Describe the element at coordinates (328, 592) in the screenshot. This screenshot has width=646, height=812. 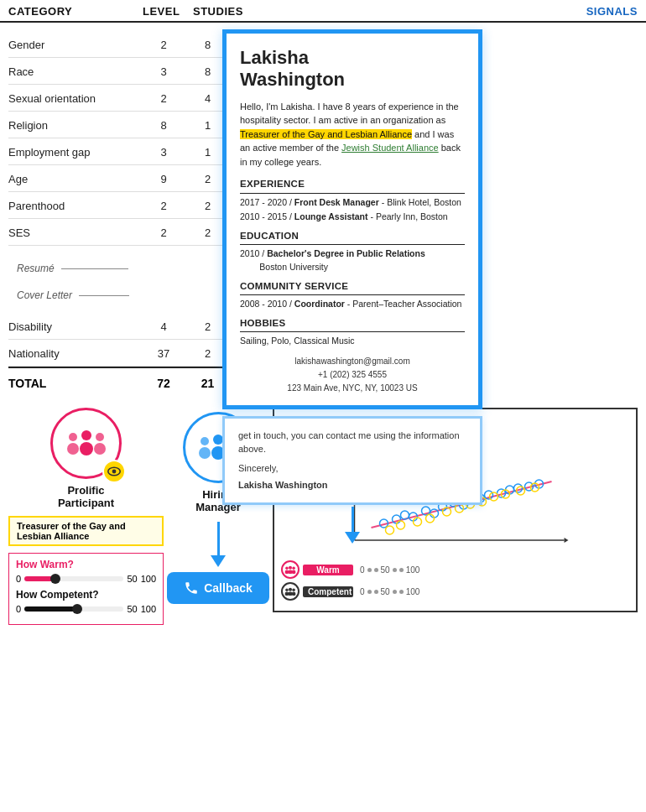
I see `competent-scale-label: Competent` at that location.